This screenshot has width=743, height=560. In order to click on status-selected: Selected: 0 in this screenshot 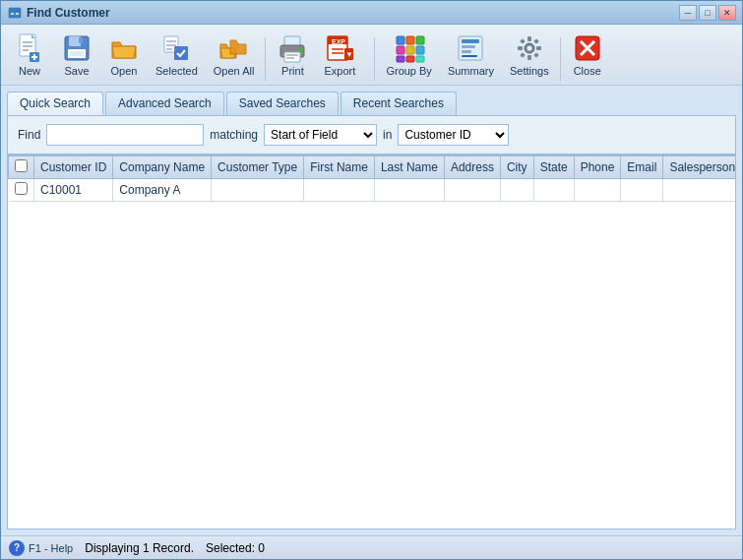, I will do `click(235, 548)`.